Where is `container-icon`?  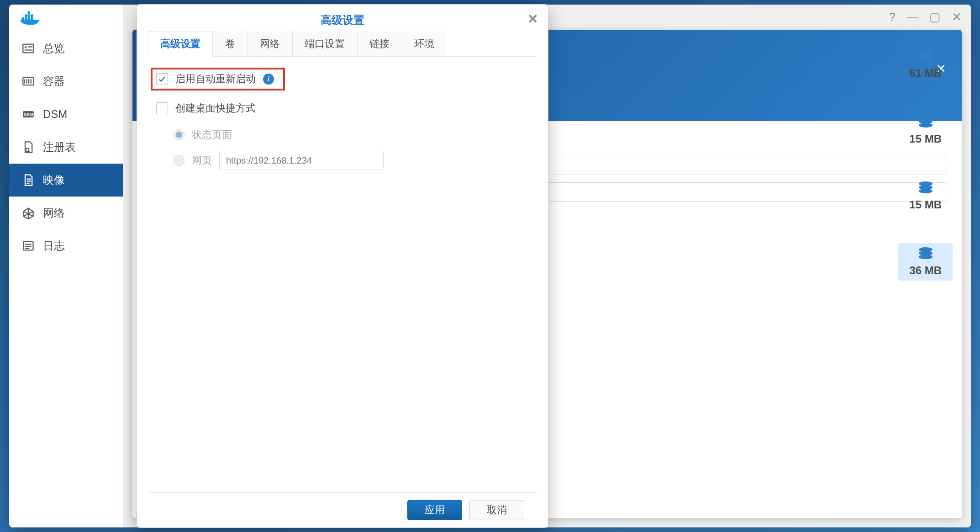
container-icon is located at coordinates (28, 81).